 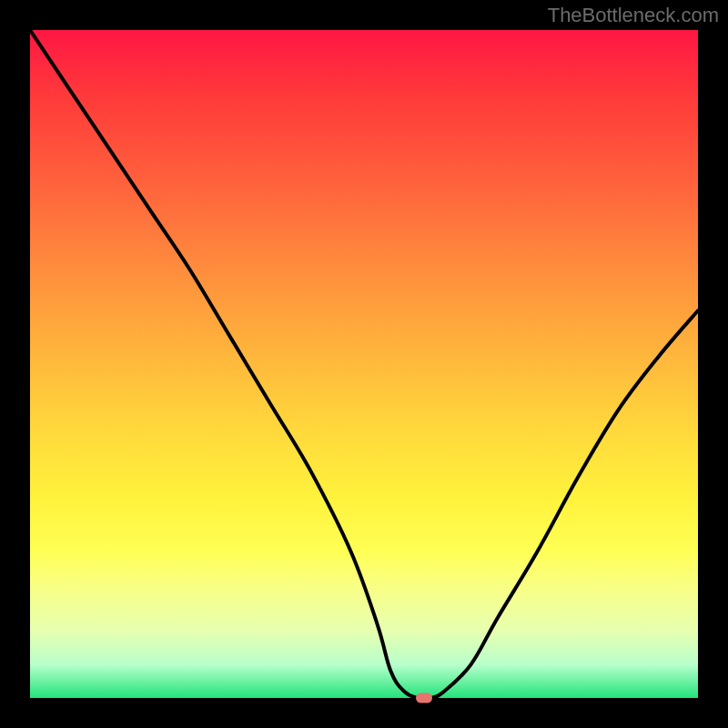 I want to click on watermark-text: TheBottleneck.com, so click(x=633, y=15).